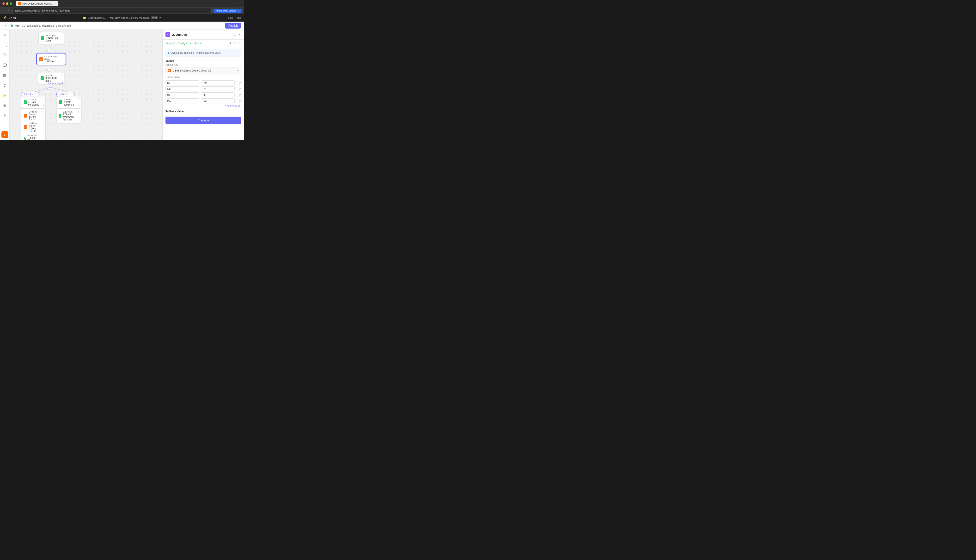 This screenshot has height=560, width=976. I want to click on sidebar-clock-icon: ⏱, so click(5, 85).